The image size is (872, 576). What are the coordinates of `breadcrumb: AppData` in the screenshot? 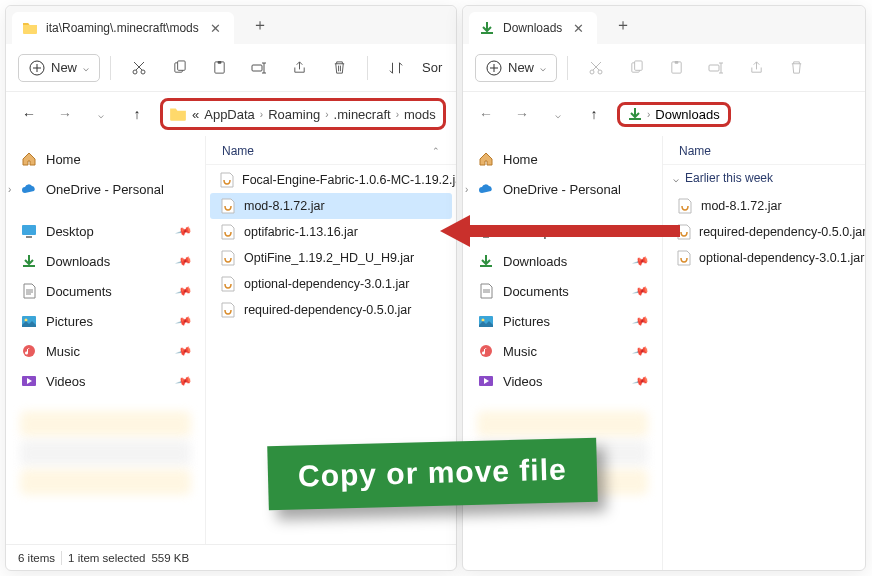 It's located at (230, 114).